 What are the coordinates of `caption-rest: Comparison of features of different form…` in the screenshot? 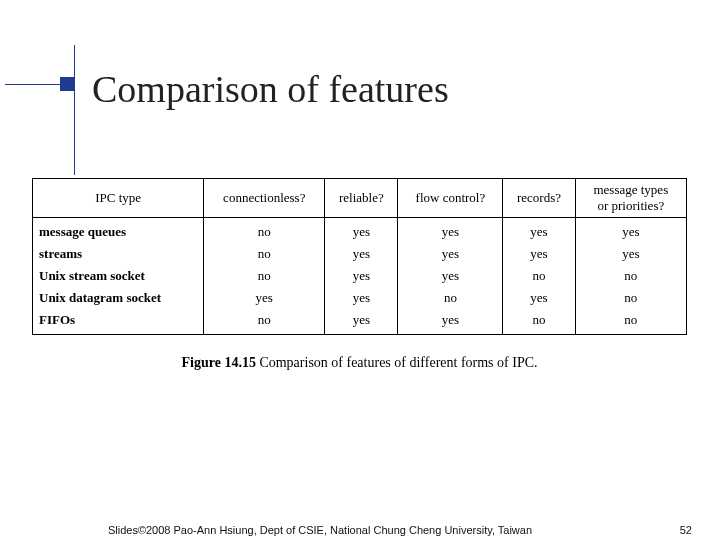 It's located at (397, 362).